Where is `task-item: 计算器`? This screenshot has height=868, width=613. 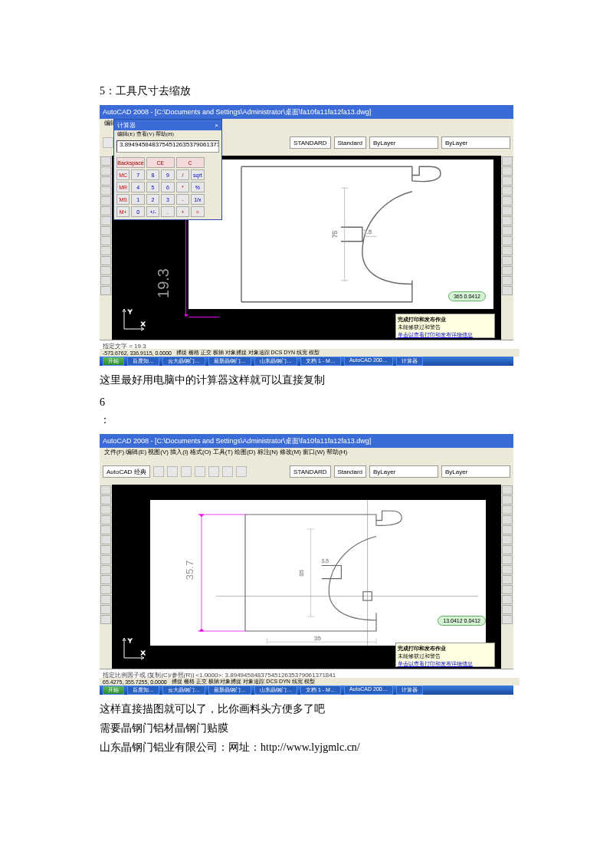
task-item: 计算器 is located at coordinates (409, 690).